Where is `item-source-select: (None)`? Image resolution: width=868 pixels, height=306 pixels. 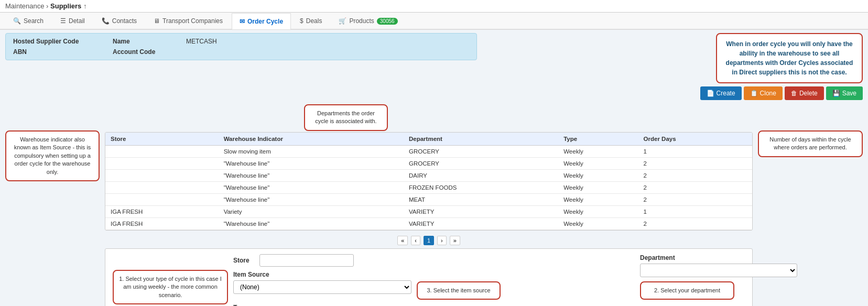
item-source-select: (None) is located at coordinates (322, 287).